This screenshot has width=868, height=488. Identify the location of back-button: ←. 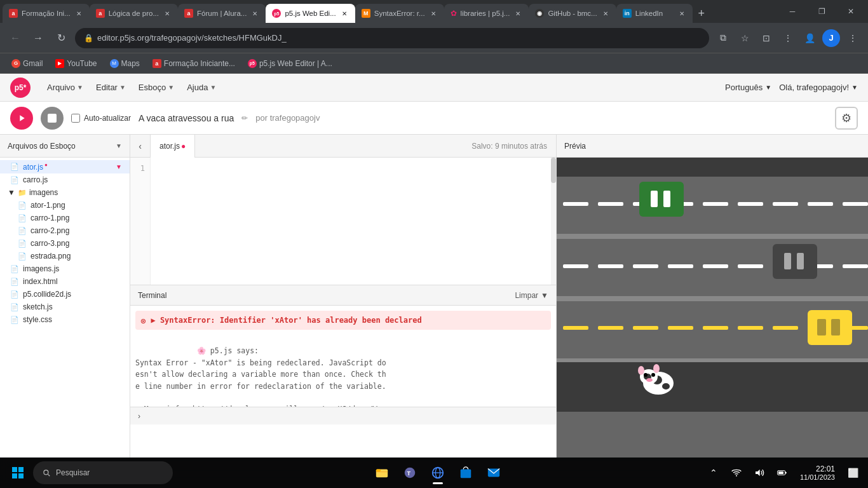
(15, 38).